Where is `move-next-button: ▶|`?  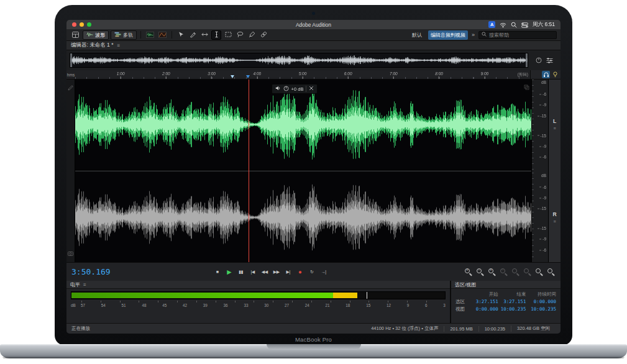
move-next-button: ▶| is located at coordinates (288, 272).